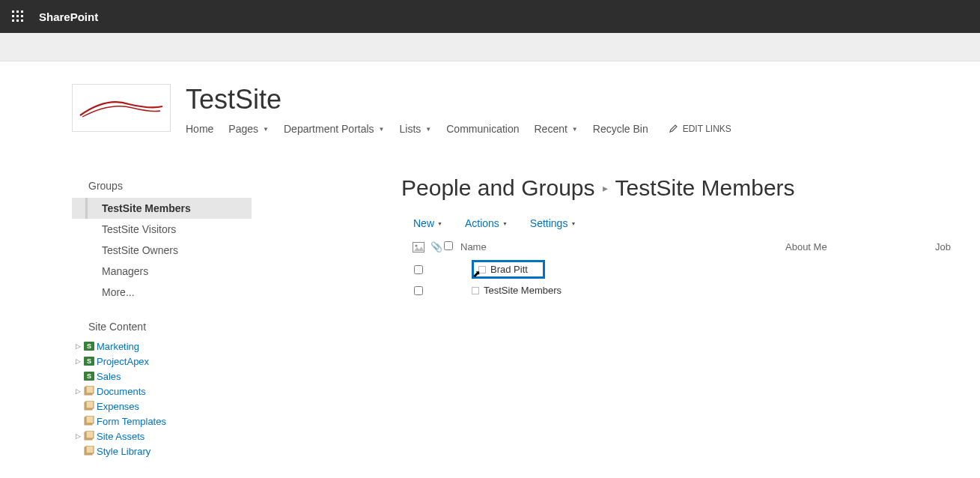 Image resolution: width=980 pixels, height=478 pixels. I want to click on tree-link-expenses: Expenses, so click(118, 406).